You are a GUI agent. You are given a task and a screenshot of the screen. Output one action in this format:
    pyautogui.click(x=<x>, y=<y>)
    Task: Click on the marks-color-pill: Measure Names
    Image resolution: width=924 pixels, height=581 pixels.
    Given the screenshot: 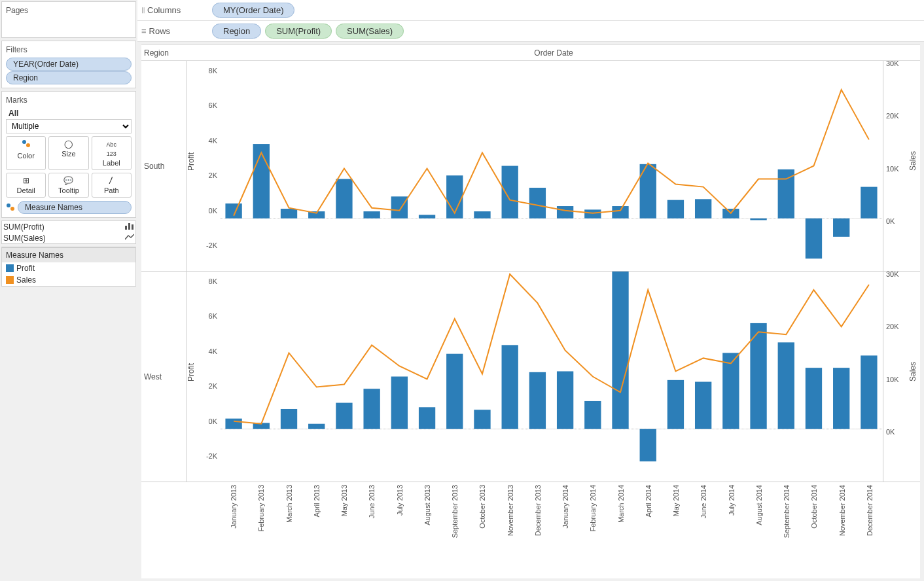 What is the action you would take?
    pyautogui.click(x=75, y=207)
    